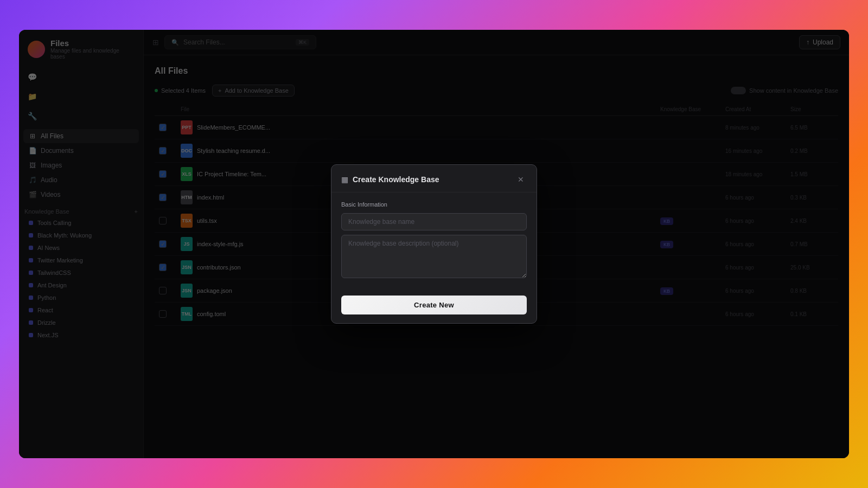 This screenshot has width=868, height=488. What do you see at coordinates (391, 179) in the screenshot?
I see `modal-title-area: ▦ Create Knowledge Base` at bounding box center [391, 179].